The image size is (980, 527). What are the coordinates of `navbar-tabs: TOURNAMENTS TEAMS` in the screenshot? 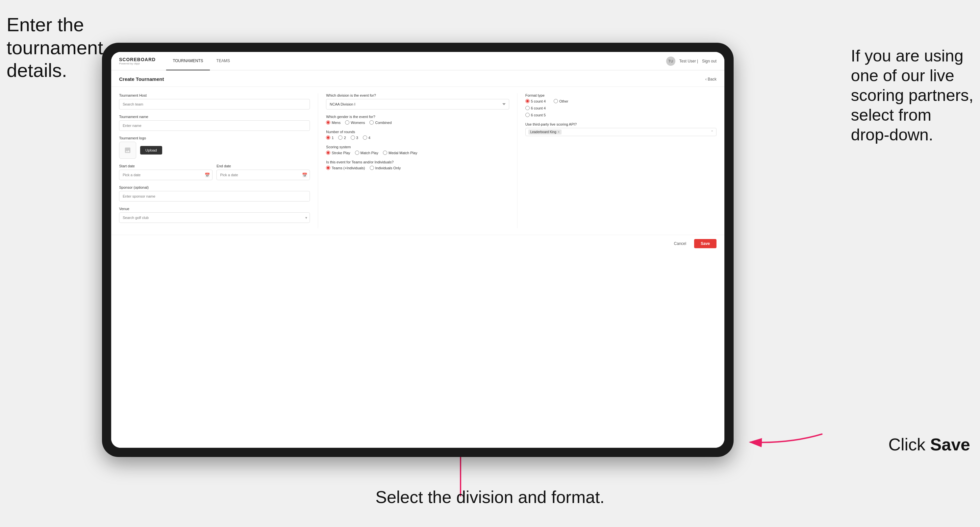 It's located at (202, 61).